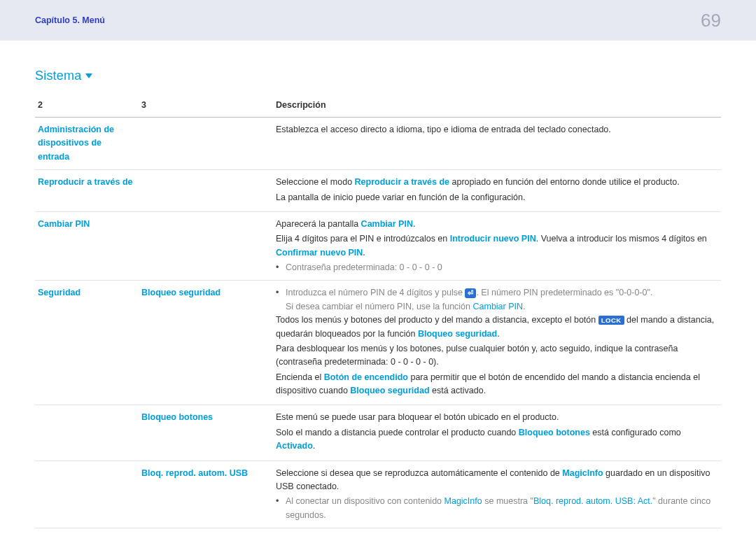  I want to click on enter-icon: ⏎, so click(470, 293).